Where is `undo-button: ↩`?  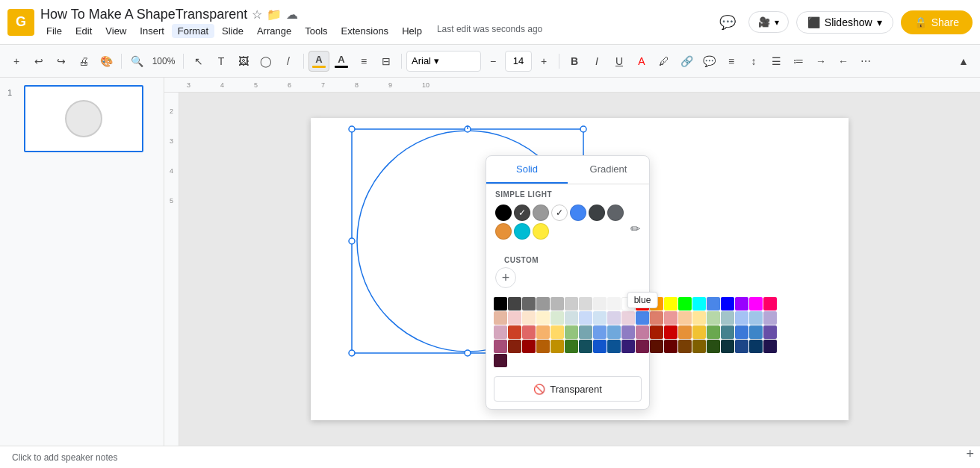
undo-button: ↩ is located at coordinates (39, 61).